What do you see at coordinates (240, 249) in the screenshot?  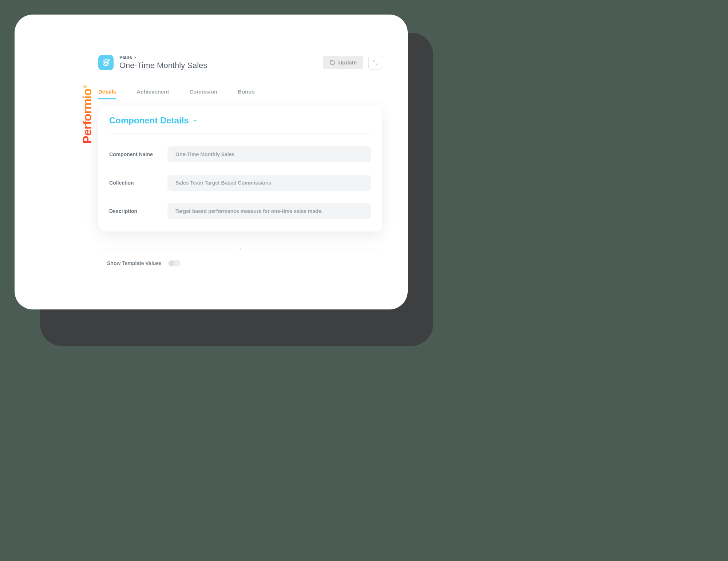 I see `plus-icon` at bounding box center [240, 249].